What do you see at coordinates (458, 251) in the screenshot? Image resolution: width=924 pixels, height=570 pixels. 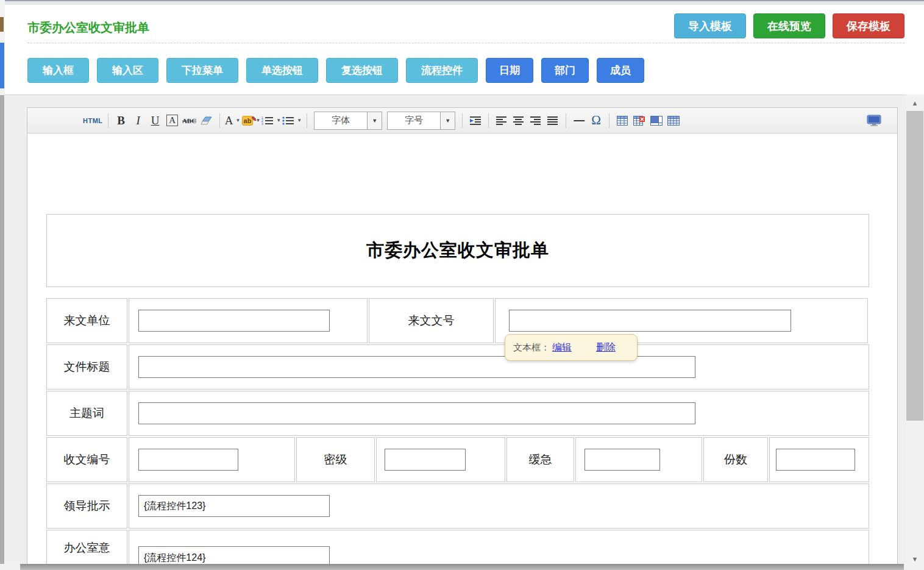 I see `form-title-cell: 市委办公室收文审批单` at bounding box center [458, 251].